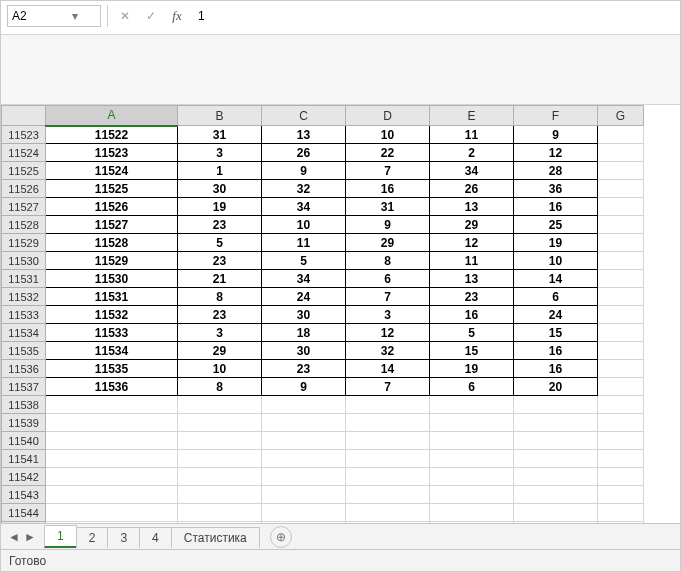 Image resolution: width=681 pixels, height=572 pixels. What do you see at coordinates (24, 225) in the screenshot?
I see `row-header: 11528` at bounding box center [24, 225].